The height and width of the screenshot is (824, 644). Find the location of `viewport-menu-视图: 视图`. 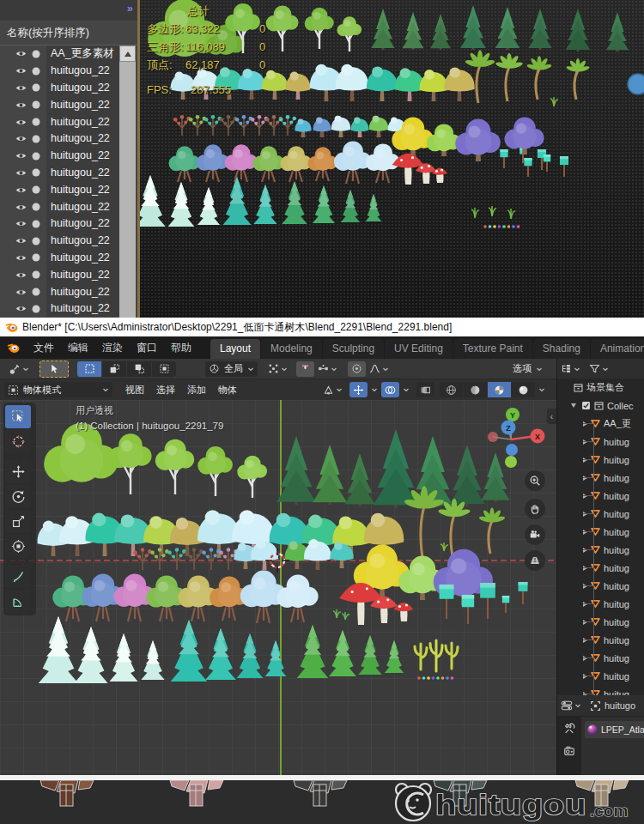

viewport-menu-视图: 视图 is located at coordinates (135, 390).